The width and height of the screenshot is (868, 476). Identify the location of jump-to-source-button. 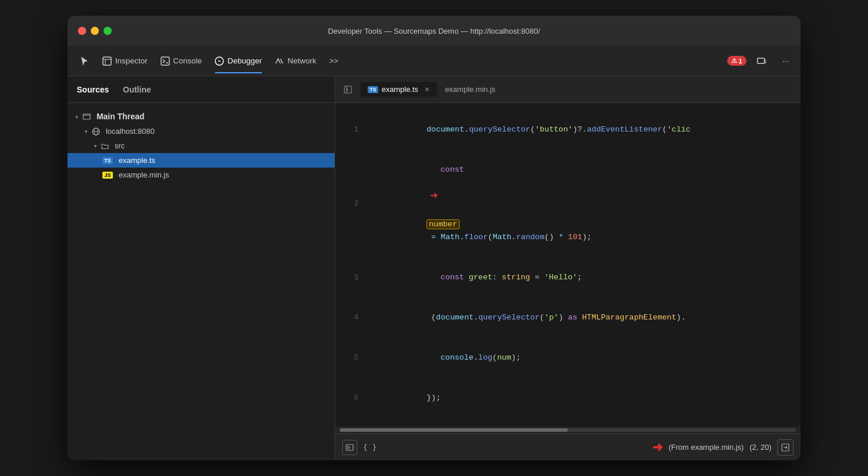
(785, 447).